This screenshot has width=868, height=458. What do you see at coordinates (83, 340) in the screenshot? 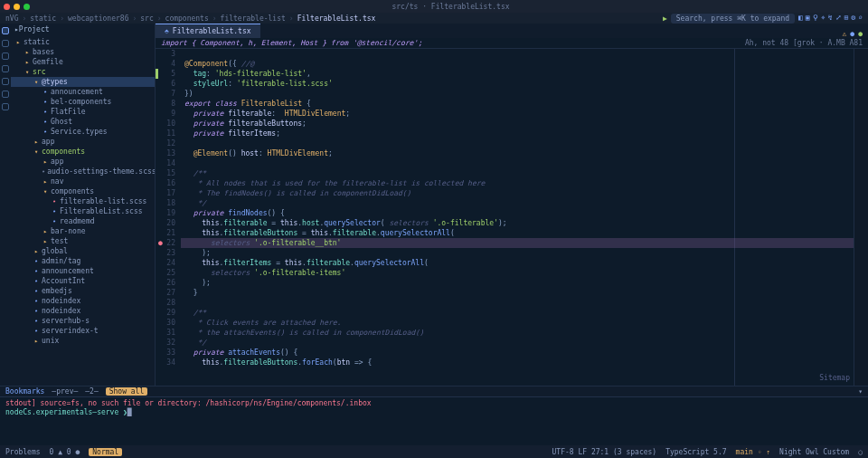
I see `tree-item: ▸unix` at bounding box center [83, 340].